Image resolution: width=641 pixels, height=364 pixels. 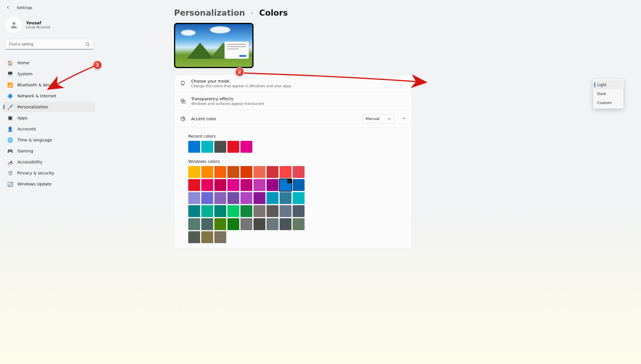 What do you see at coordinates (49, 184) in the screenshot?
I see `sidebar-item-update: 🔄Windows Update` at bounding box center [49, 184].